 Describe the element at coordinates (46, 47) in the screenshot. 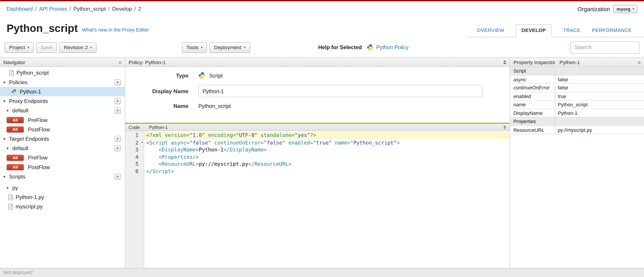

I see `save-button: Save` at that location.